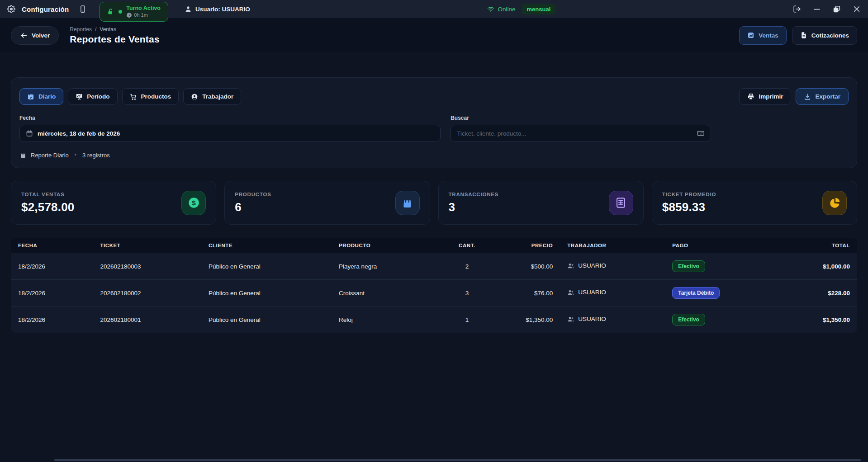  Describe the element at coordinates (35, 35) in the screenshot. I see `back-button: Volver` at that location.